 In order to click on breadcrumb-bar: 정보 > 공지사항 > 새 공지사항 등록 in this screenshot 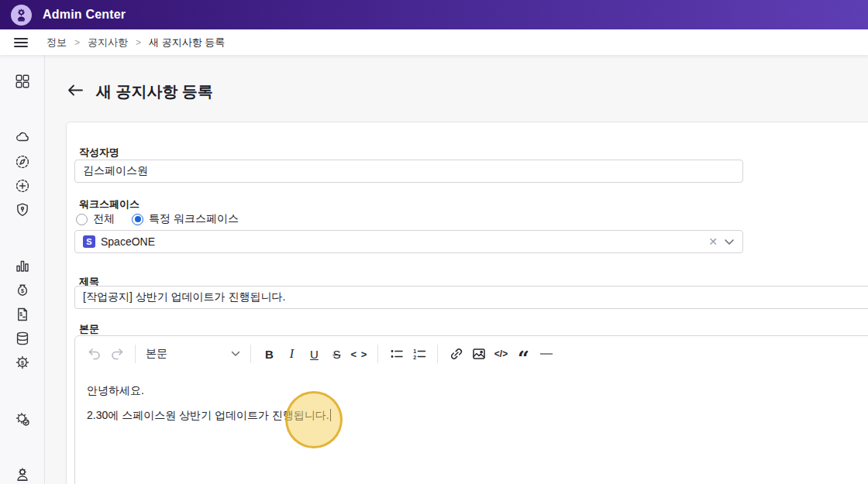, I will do `click(434, 42)`.